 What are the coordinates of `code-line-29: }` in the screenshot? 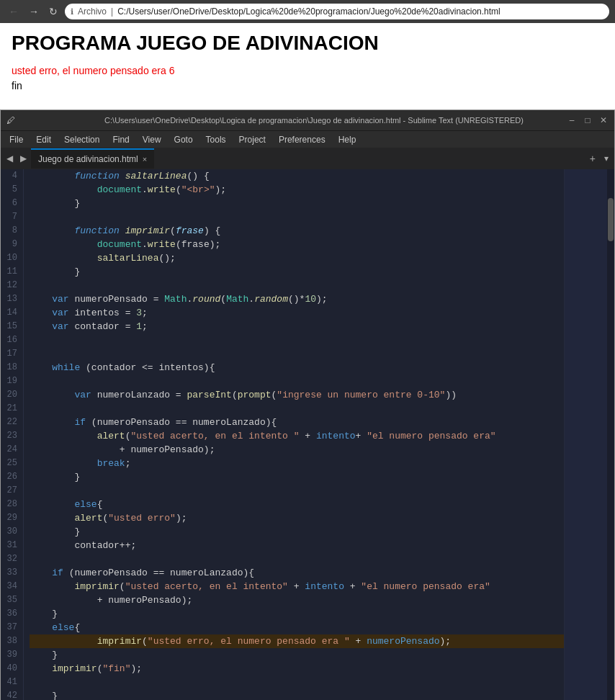 It's located at (297, 531).